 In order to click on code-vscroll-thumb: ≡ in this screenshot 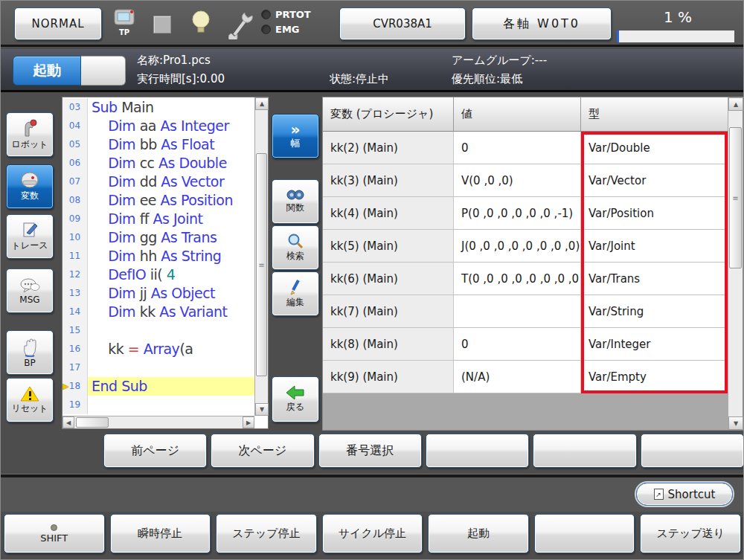, I will do `click(262, 265)`.